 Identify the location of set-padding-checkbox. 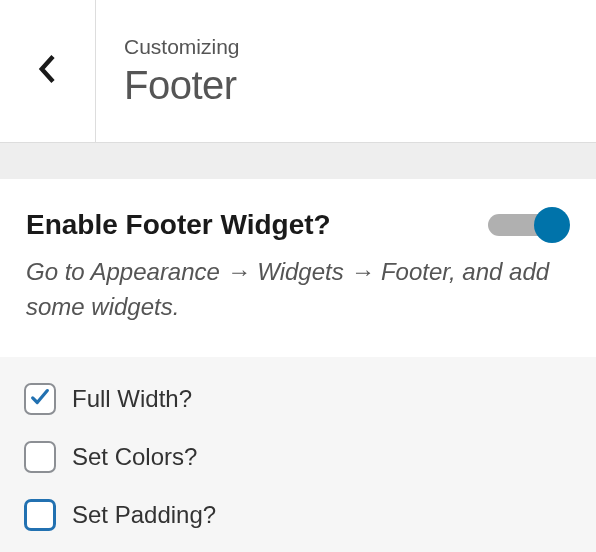
(40, 515).